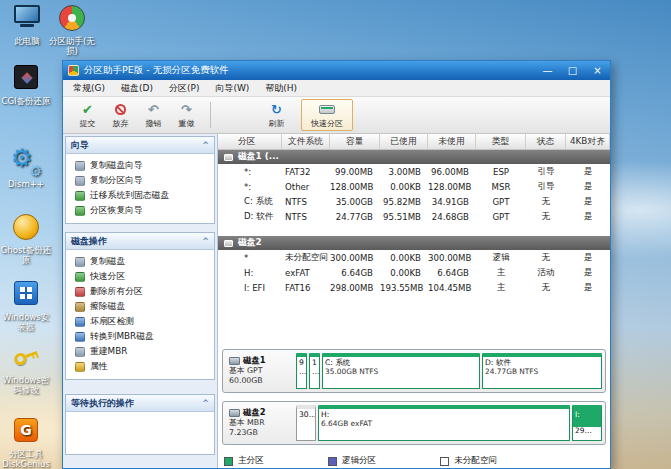 The width and height of the screenshot is (671, 469). Describe the element at coordinates (27, 20) in the screenshot. I see `this-pc-icon` at that location.